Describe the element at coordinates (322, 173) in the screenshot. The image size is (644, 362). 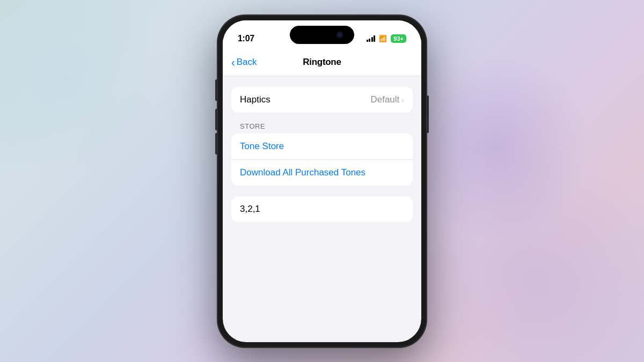
I see `download-tones-row: Download All Purchased Tones` at that location.